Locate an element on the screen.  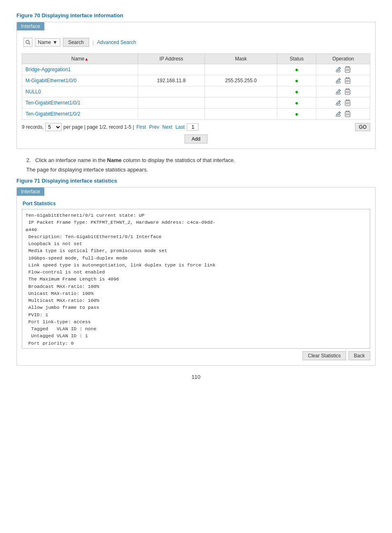
step-text2: column to display the statistics of that… is located at coordinates (179, 160).